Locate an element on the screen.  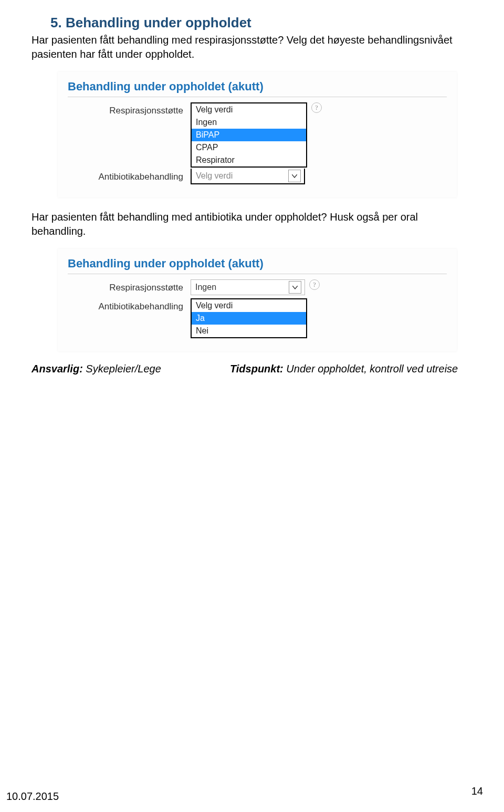
antibiotika-dropdown-open: Velg verdi Ja Nei is located at coordinates (249, 318).